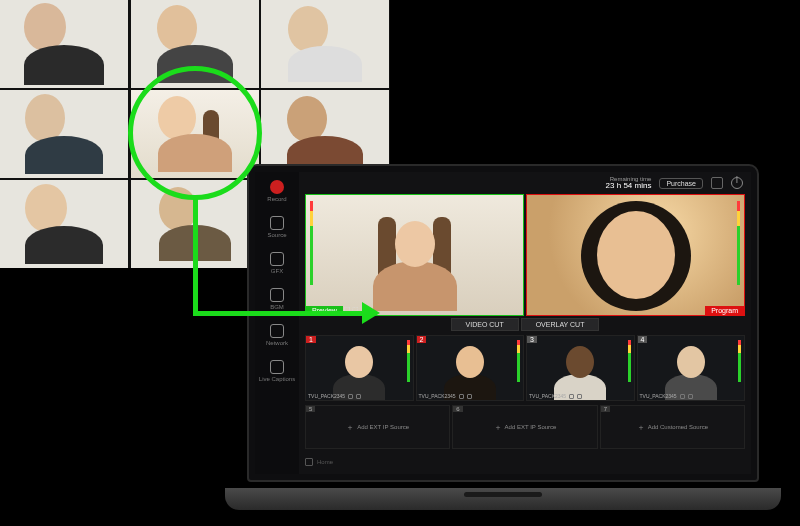 The image size is (800, 526). I want to click on source-number: 3, so click(532, 340).